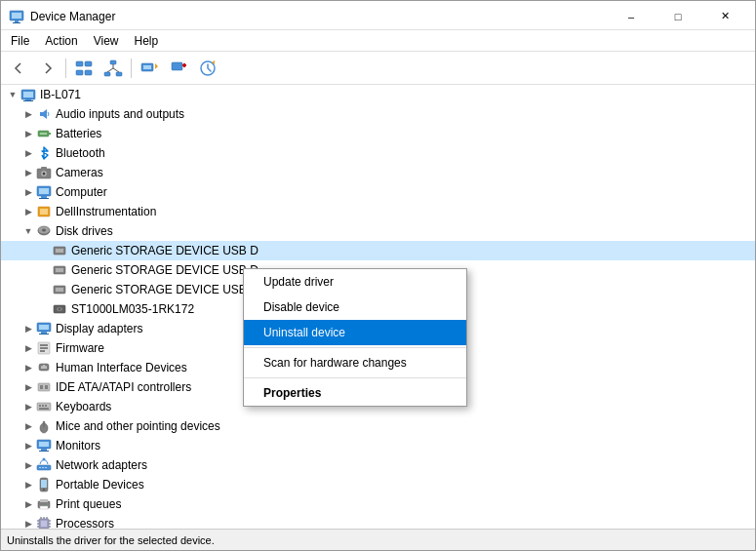 The width and height of the screenshot is (756, 551). What do you see at coordinates (378, 153) in the screenshot?
I see `tree-item-bluetooth: ▶ Bluetooth` at bounding box center [378, 153].